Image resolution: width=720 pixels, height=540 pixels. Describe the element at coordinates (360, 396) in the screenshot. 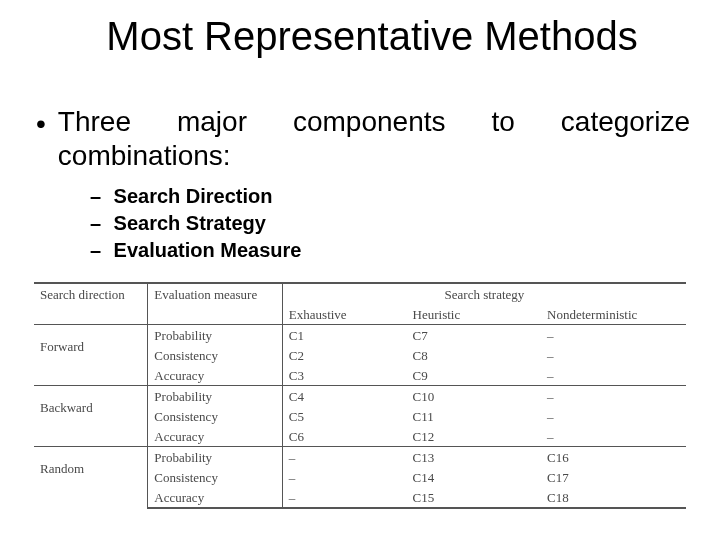

I see `table-row: Backward Probability C4 C10 –` at that location.